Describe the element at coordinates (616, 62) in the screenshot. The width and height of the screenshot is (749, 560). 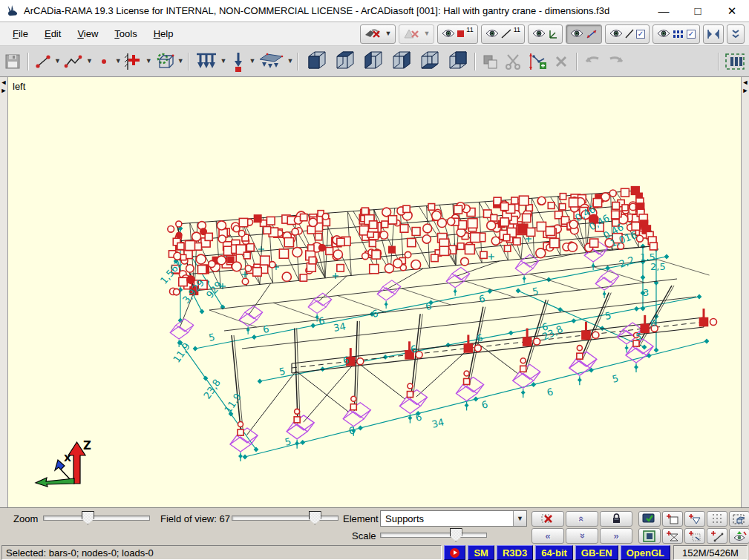
I see `redo-button` at that location.